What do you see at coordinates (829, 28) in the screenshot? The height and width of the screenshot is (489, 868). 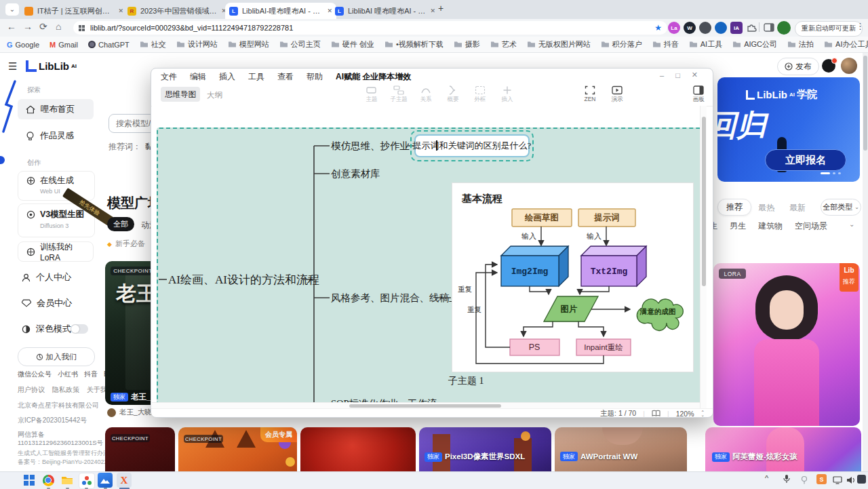 I see `update-chip-button: 重新启动即可更新` at bounding box center [829, 28].